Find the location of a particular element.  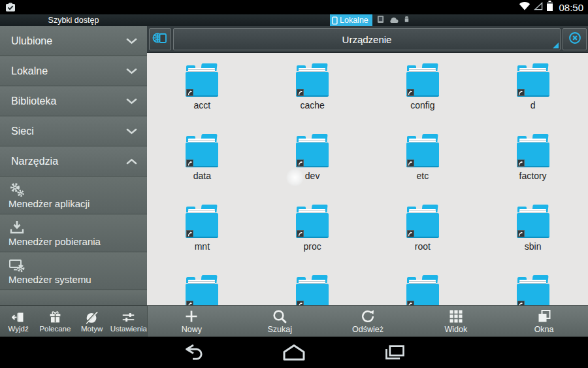

sidebar-group-sieci: Sieci is located at coordinates (73, 131).